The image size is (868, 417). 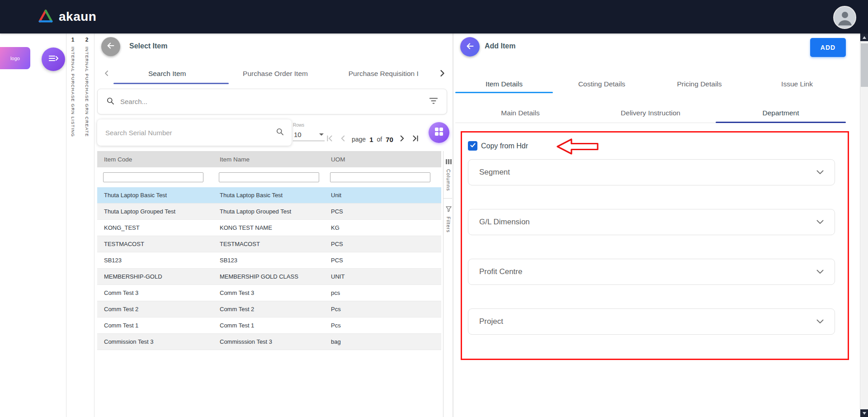 What do you see at coordinates (382, 293) in the screenshot?
I see `cell-uom: pcs` at bounding box center [382, 293].